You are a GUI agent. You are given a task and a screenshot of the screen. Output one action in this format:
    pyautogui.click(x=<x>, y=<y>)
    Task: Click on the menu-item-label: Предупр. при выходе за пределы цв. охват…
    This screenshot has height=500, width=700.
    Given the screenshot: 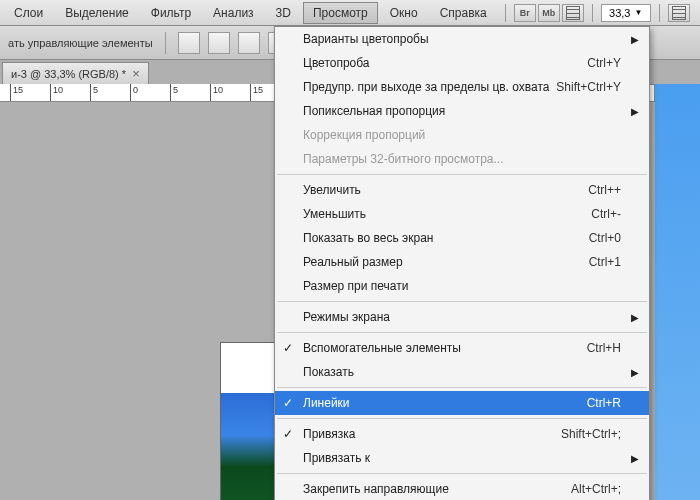 What is the action you would take?
    pyautogui.click(x=426, y=87)
    